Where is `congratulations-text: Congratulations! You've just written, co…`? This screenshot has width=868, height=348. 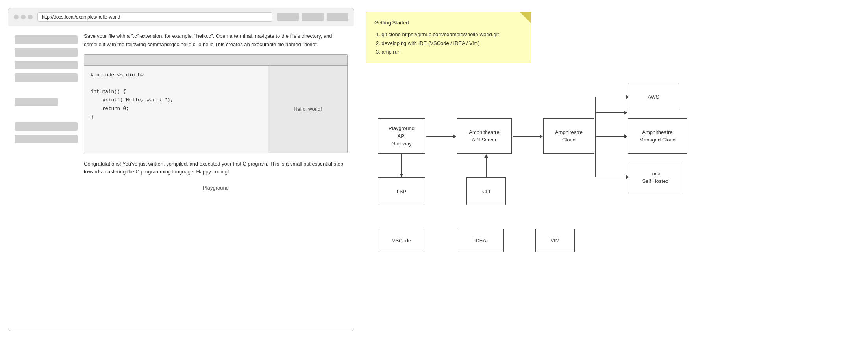 congratulations-text: Congratulations! You've just written, co… is located at coordinates (216, 168).